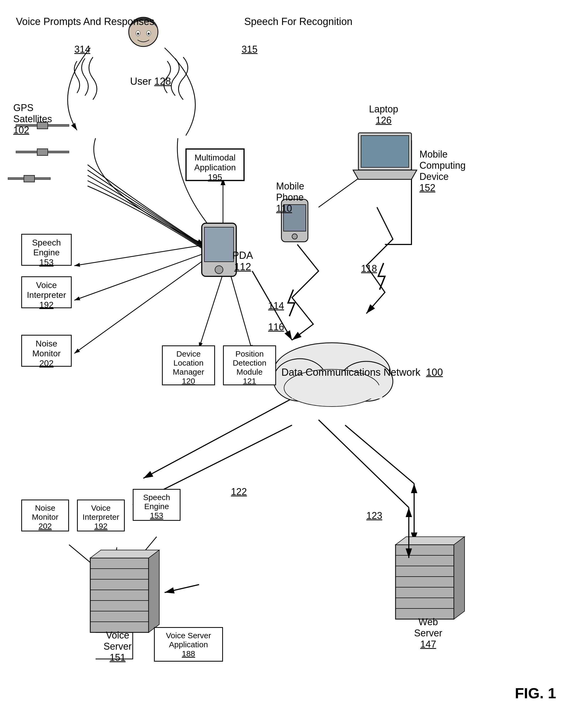 The width and height of the screenshot is (588, 723). What do you see at coordinates (45, 516) in the screenshot?
I see `noise-monitor-box-2: NoiseMonitor202` at bounding box center [45, 516].